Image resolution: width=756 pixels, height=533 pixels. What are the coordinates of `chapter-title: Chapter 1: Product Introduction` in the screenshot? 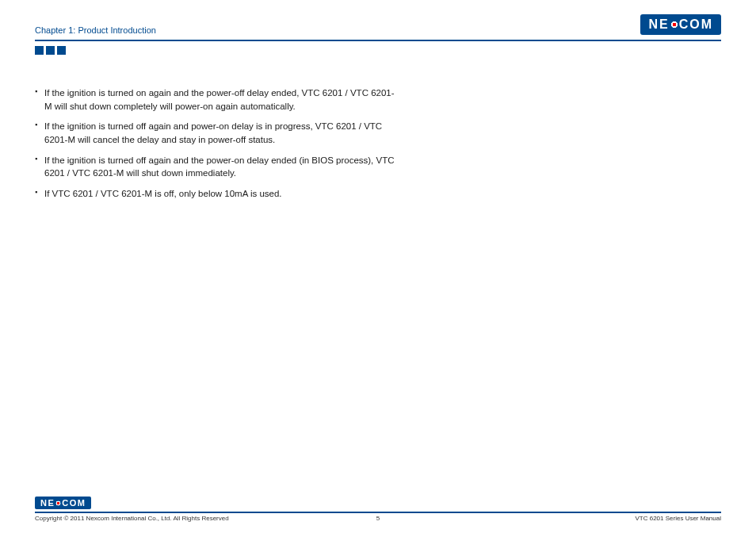 It's located at (95, 30).